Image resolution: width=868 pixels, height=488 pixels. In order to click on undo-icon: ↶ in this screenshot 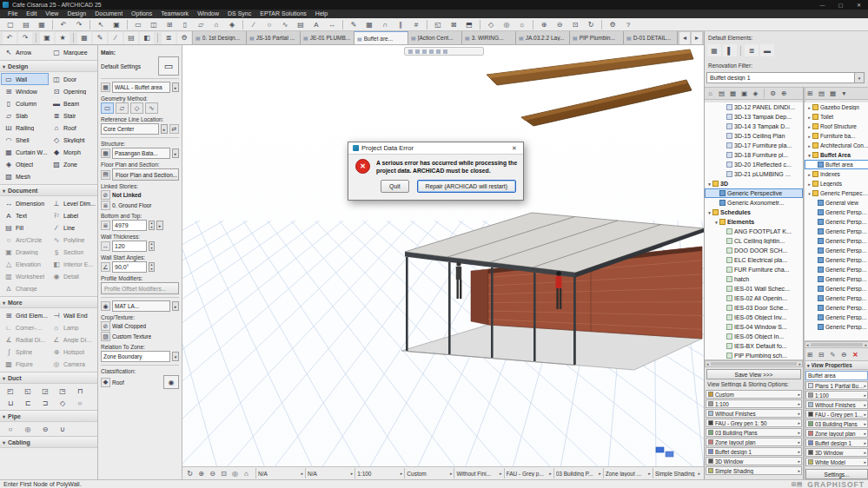, I will do `click(63, 24)`.